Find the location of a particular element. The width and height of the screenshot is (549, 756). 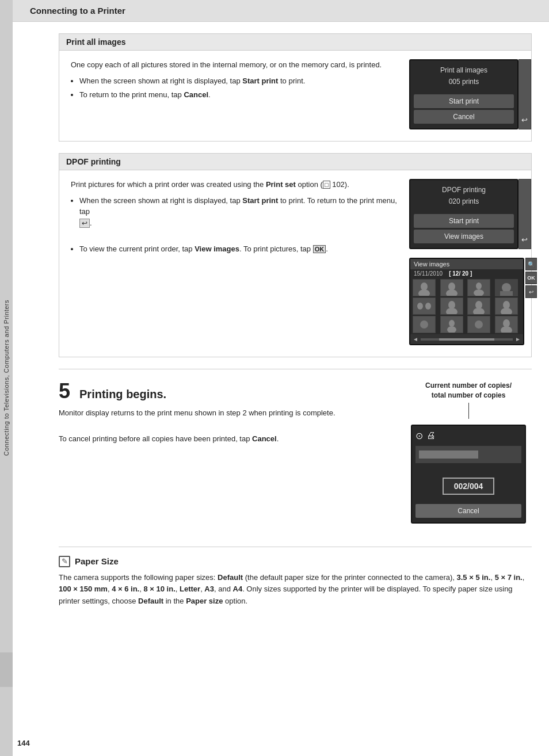

step5-right: Current number of copies/ total number o… is located at coordinates (468, 452).